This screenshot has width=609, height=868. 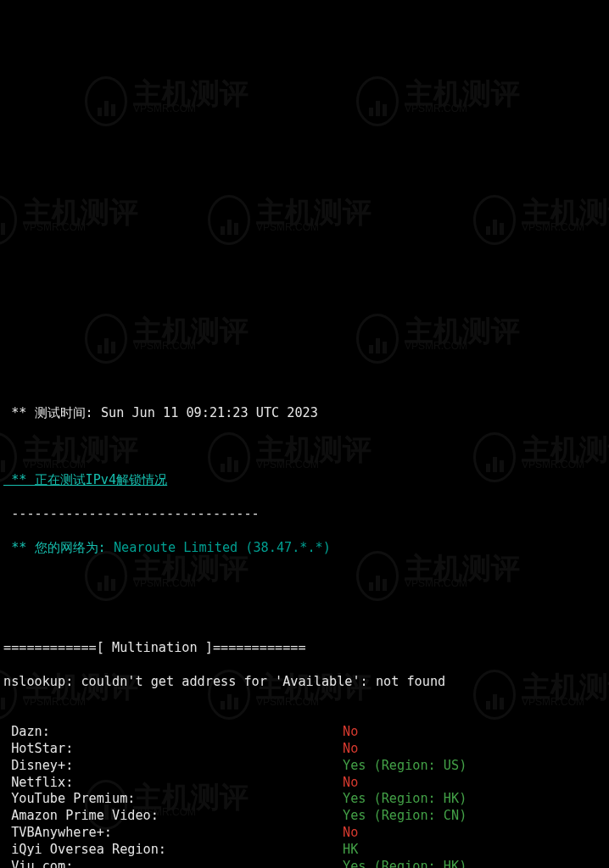 I want to click on ipv4-test-header: ** 正在测试IPv4解锁情况, so click(x=85, y=480).